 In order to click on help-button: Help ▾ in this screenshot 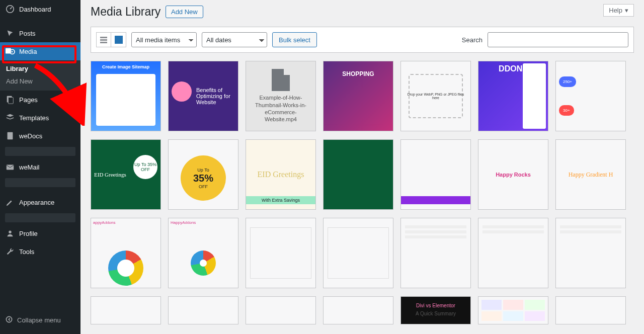, I will do `click(619, 10)`.